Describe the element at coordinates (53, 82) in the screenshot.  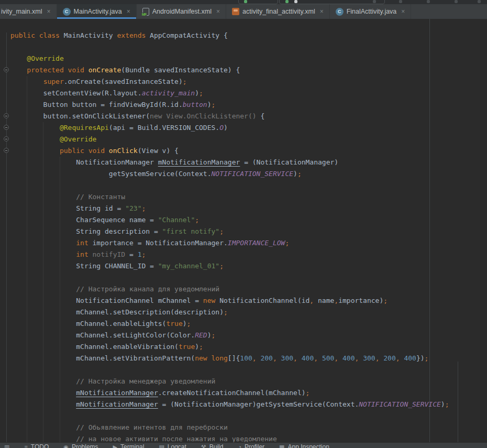
I see `code-token-kw: super` at that location.